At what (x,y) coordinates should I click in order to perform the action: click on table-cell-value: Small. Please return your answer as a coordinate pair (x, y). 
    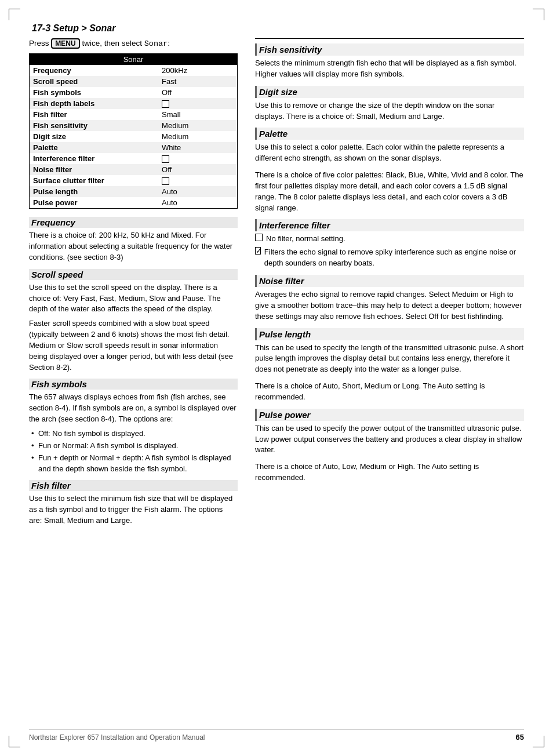
    Looking at the image, I should click on (198, 115).